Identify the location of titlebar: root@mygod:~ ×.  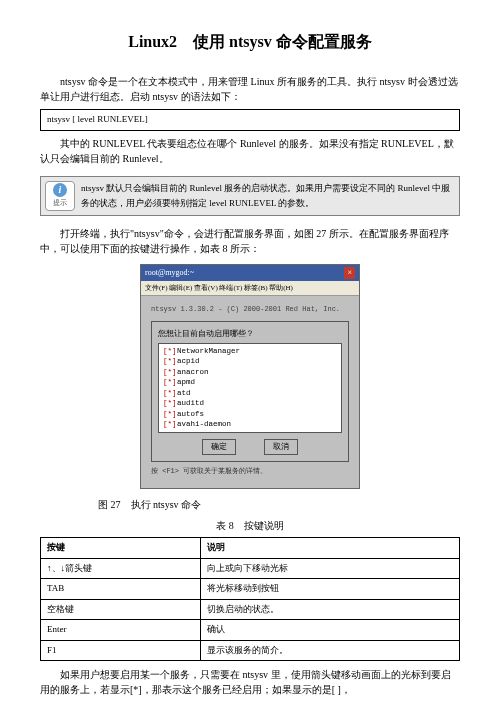
(250, 273).